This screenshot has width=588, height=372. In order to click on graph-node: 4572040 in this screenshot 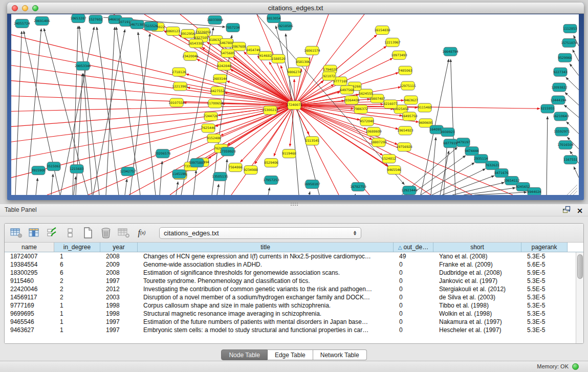, I will do `click(367, 122)`.